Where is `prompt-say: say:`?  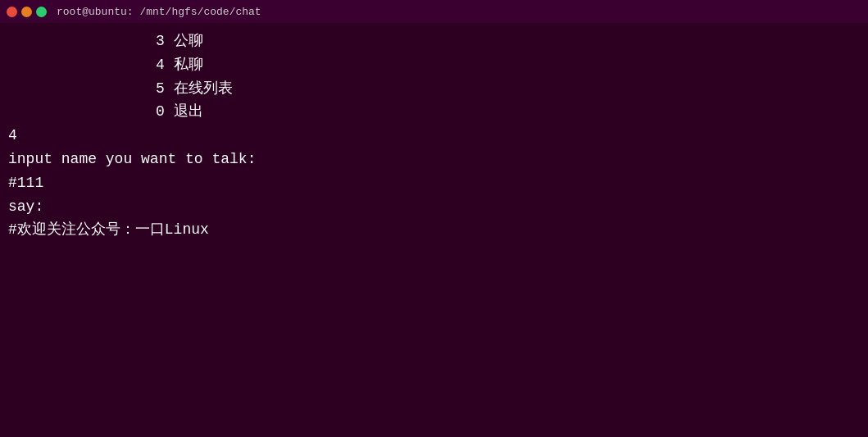 prompt-say: say: is located at coordinates (434, 207).